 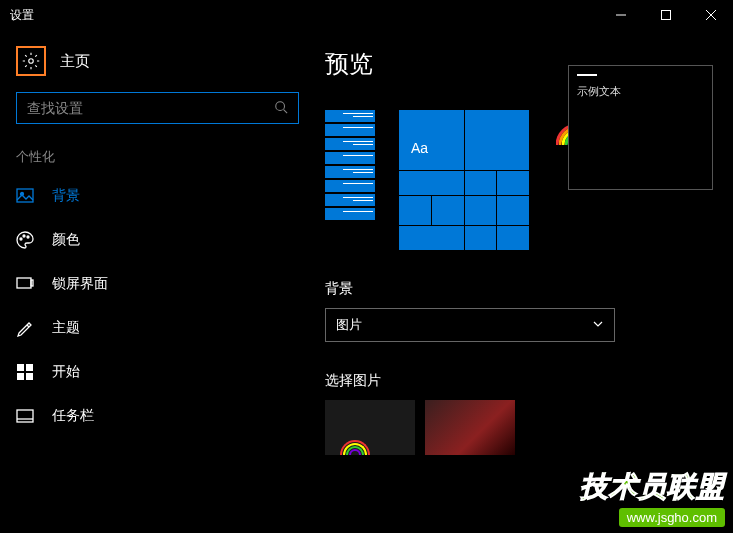 I want to click on sidebar-item-colors: 颜色, so click(x=158, y=240).